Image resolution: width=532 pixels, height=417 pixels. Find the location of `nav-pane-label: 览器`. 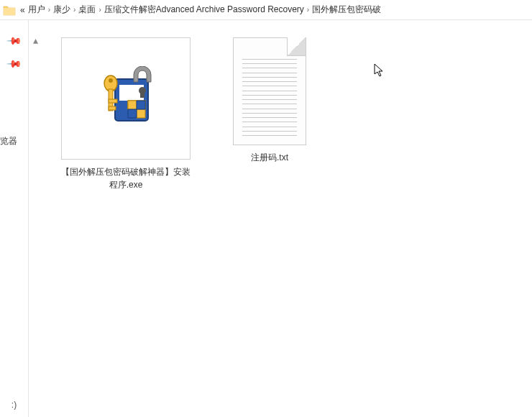

nav-pane-label: 览器 is located at coordinates (14, 141).